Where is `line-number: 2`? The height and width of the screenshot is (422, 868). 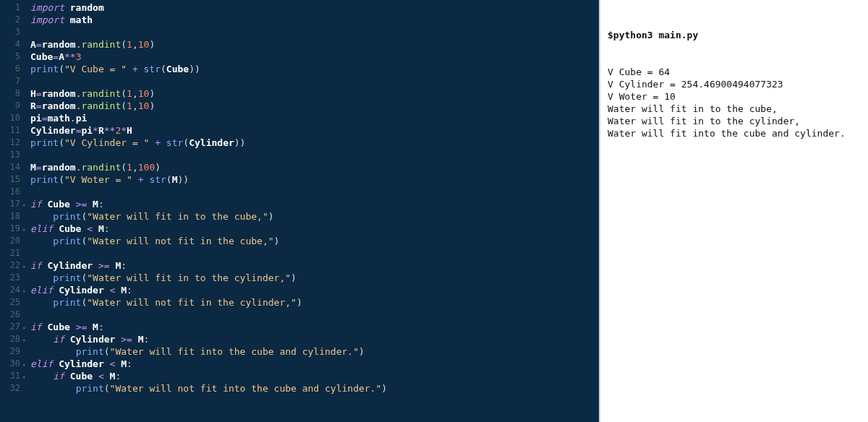 line-number: 2 is located at coordinates (10, 20).